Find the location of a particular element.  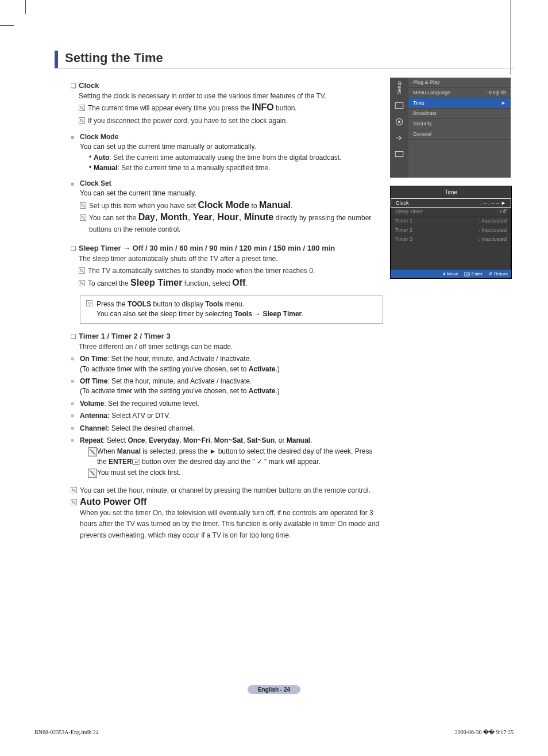

heading-clock-set: Clock Set is located at coordinates (231, 183).